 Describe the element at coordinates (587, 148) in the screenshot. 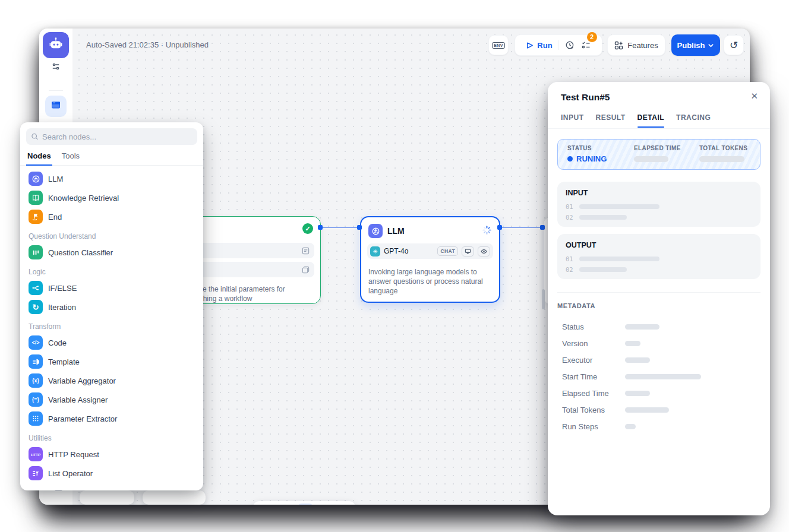

I see `status-label: STATUS` at that location.